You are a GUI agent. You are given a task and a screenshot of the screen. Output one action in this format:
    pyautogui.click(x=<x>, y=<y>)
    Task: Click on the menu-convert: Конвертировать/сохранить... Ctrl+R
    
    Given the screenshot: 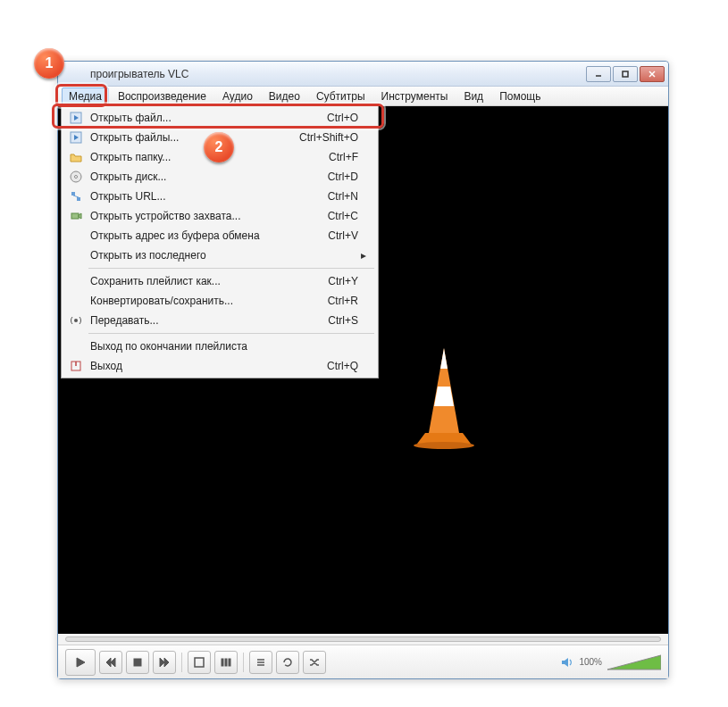 What is the action you would take?
    pyautogui.click(x=220, y=301)
    